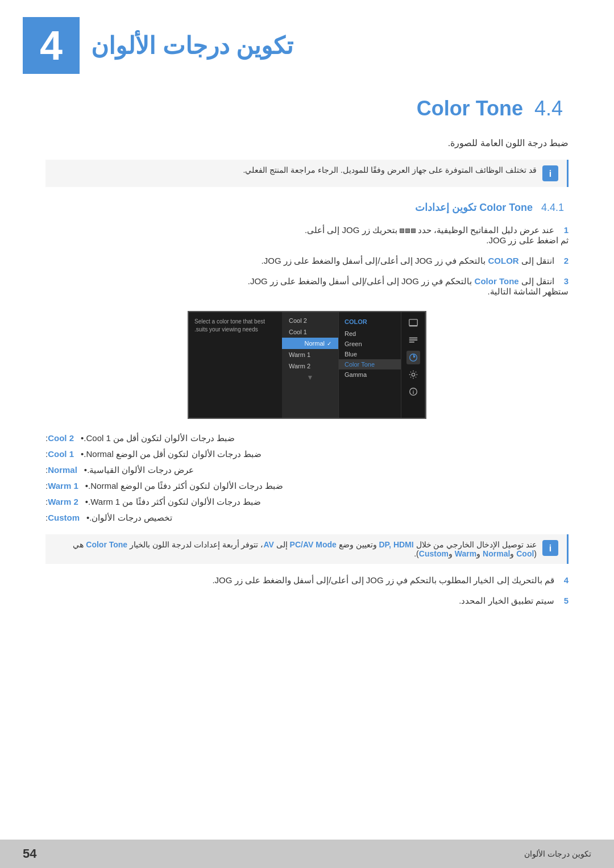 The height and width of the screenshot is (868, 614). What do you see at coordinates (307, 43) in the screenshot?
I see `page-header: تكوين درجات الألوان 4` at bounding box center [307, 43].